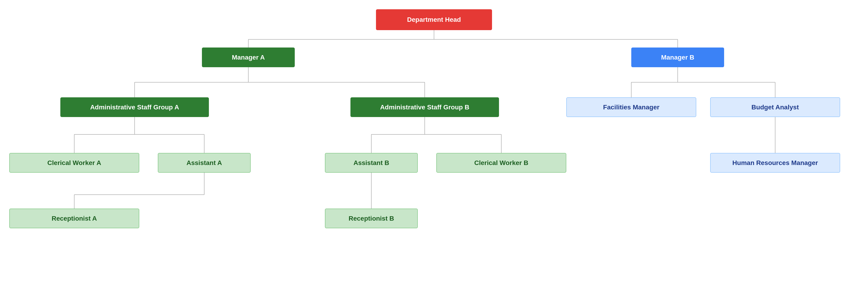 This screenshot has width=868, height=292. What do you see at coordinates (775, 163) in the screenshot?
I see `human-resources-manager-label: Human Resources Manager` at bounding box center [775, 163].